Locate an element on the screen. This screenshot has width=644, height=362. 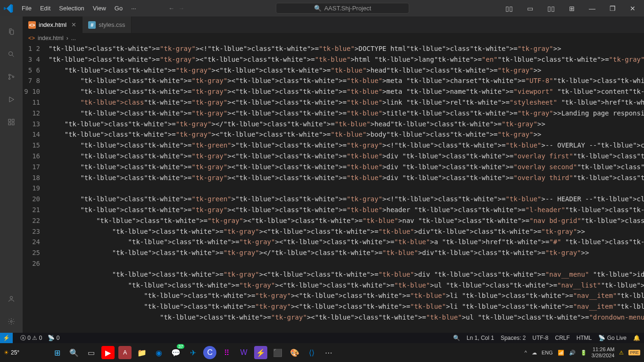
app-purple: ⚡ is located at coordinates (261, 353).